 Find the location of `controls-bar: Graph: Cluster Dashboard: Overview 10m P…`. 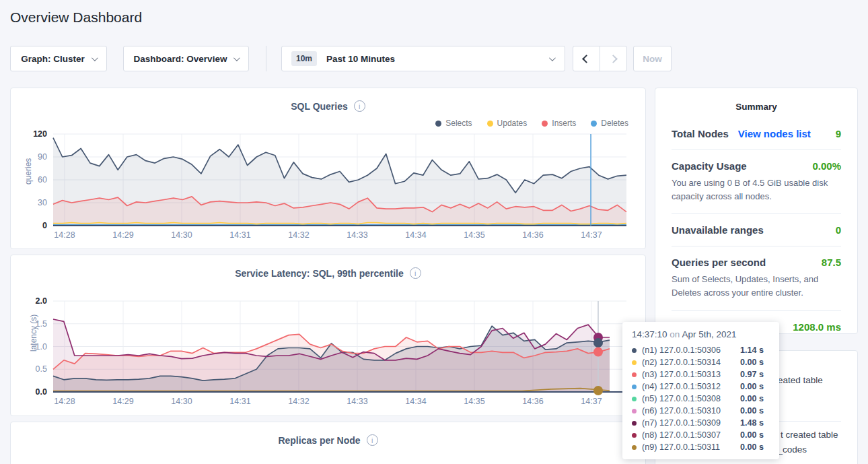

controls-bar: Graph: Cluster Dashboard: Overview 10m P… is located at coordinates (434, 59).